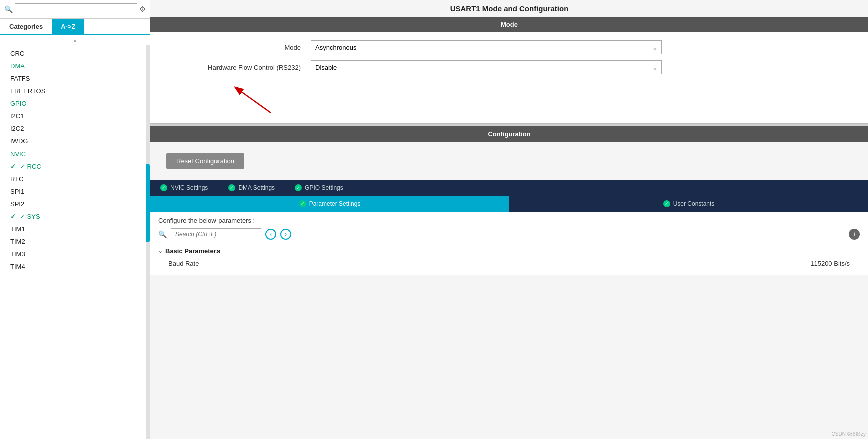  Describe the element at coordinates (509, 161) in the screenshot. I see `reset-btn-container: Reset Configuration` at that location.